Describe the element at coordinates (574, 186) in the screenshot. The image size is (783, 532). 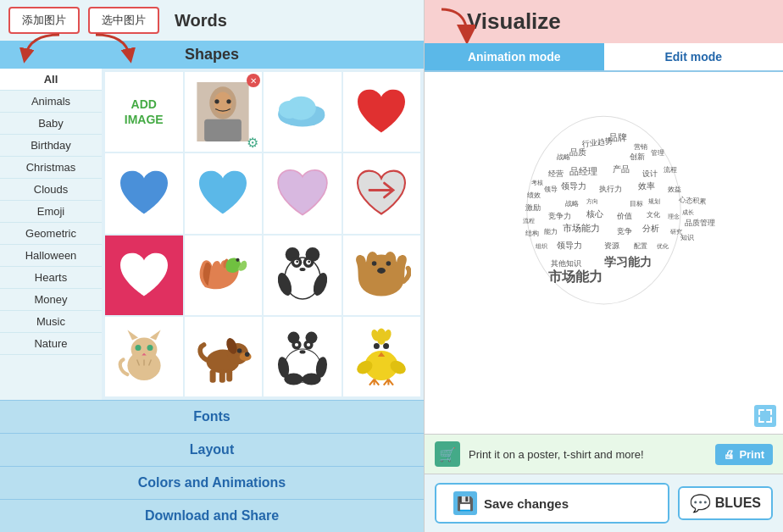
I see `svg-text: 领导力` at that location.